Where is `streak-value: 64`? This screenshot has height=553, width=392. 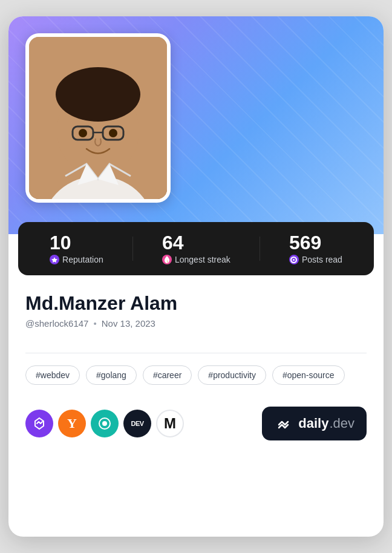 streak-value: 64 is located at coordinates (173, 243).